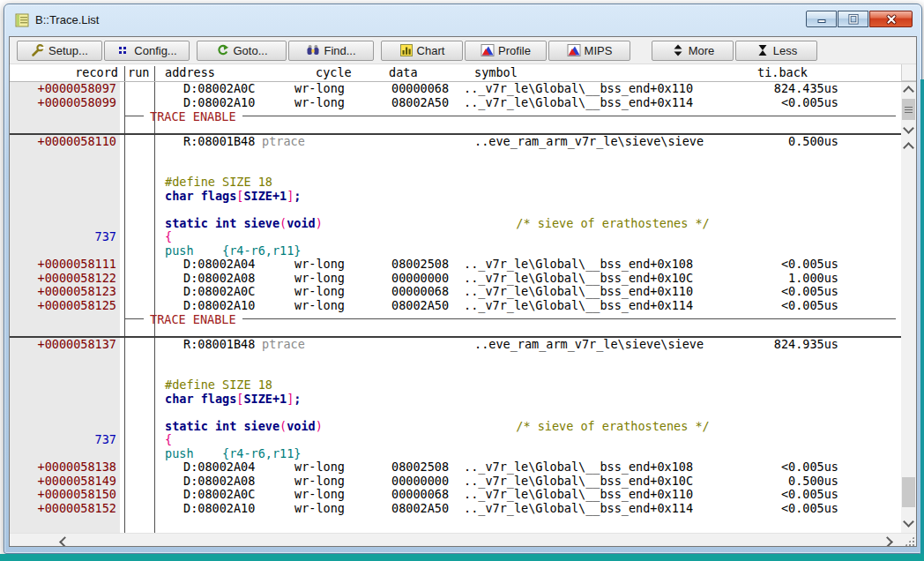  Describe the element at coordinates (455, 482) in the screenshot. I see `trace-record-row: +0000058149D:08002A08wr-long00000000.._v…` at that location.